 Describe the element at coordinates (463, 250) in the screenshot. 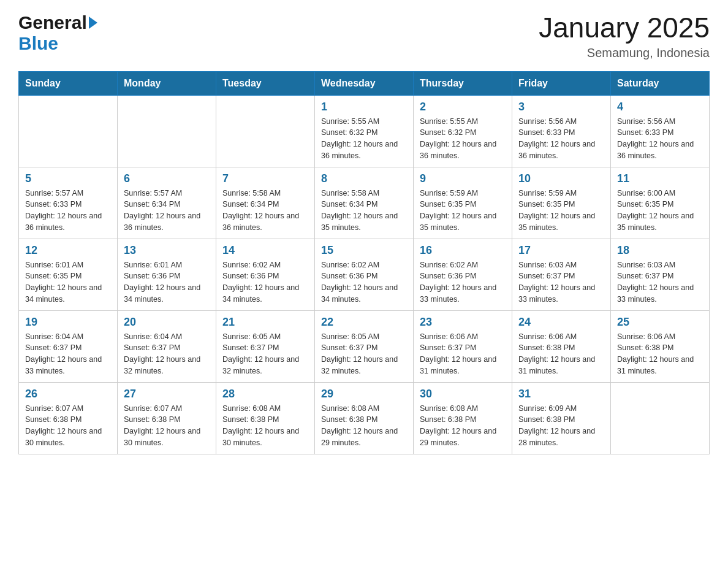

I see `day-number: 16` at that location.